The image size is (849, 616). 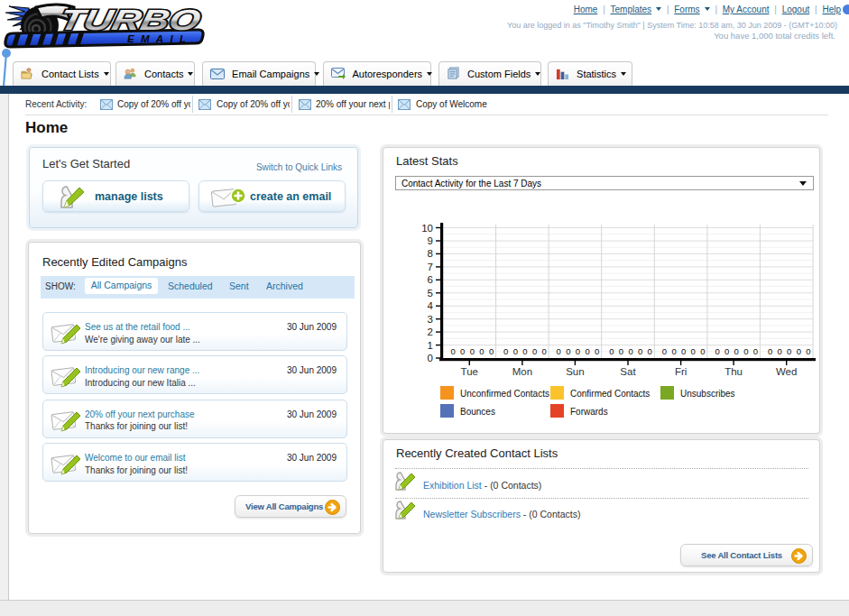 What do you see at coordinates (575, 372) in the screenshot?
I see `svg-text: Sun` at bounding box center [575, 372].